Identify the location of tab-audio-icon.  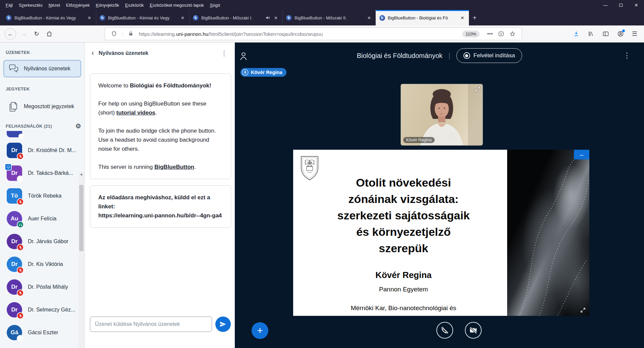
(268, 18).